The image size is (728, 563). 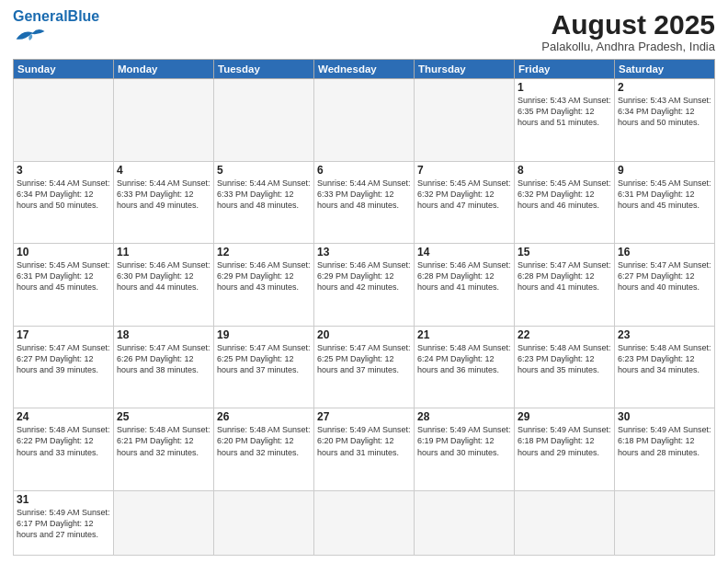 What do you see at coordinates (85, 17) in the screenshot?
I see `logo-blue: Blue` at bounding box center [85, 17].